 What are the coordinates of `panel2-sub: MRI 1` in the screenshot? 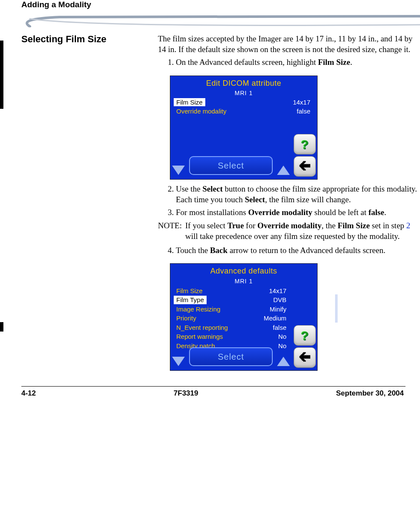 It's located at (244, 281).